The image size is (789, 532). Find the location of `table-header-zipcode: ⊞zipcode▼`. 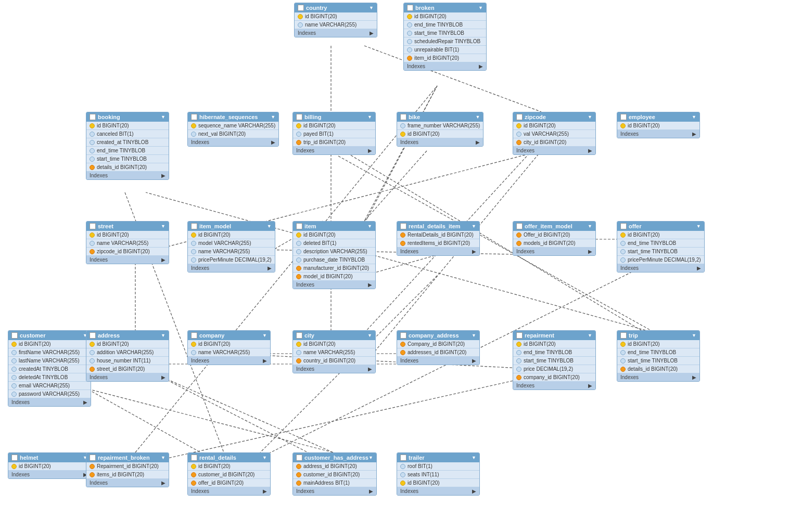

table-header-zipcode: ⊞zipcode▼ is located at coordinates (554, 117).